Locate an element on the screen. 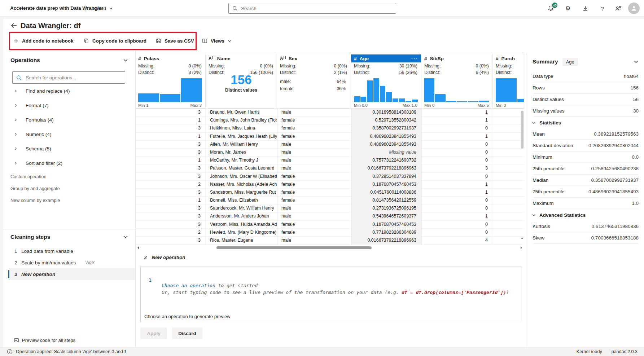  summary-row: Rows156 is located at coordinates (586, 88).